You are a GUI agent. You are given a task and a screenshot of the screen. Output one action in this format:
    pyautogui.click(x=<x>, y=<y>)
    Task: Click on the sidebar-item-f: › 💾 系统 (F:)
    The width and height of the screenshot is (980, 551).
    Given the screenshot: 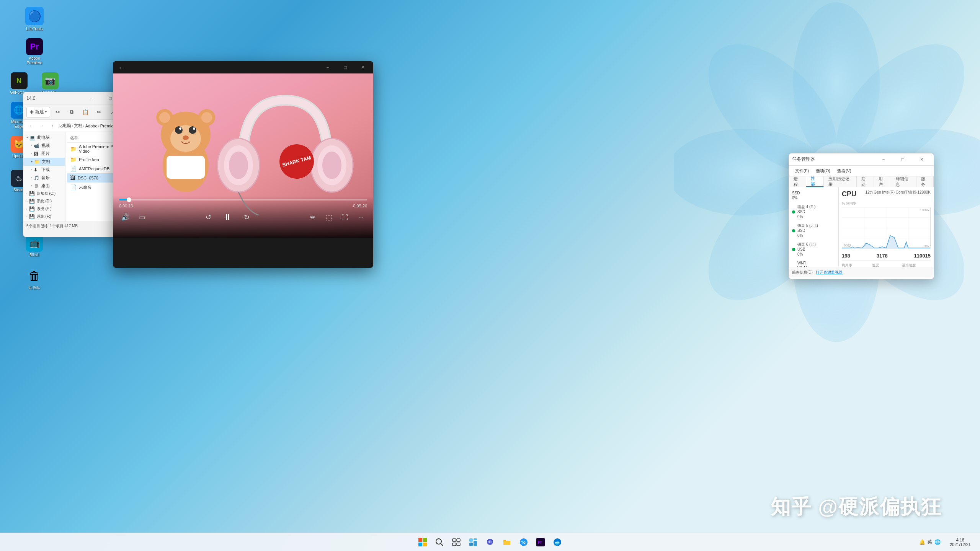 What is the action you would take?
    pyautogui.click(x=44, y=217)
    